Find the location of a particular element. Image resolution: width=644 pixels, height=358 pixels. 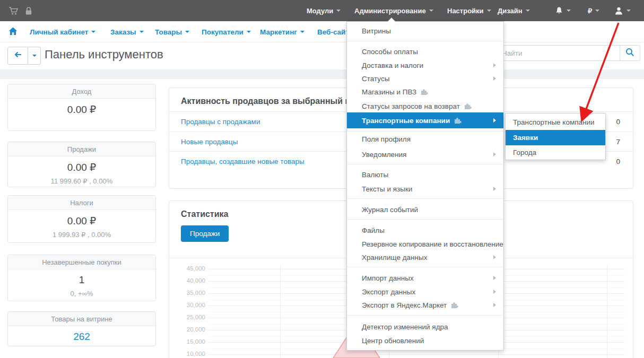

notifications-menu is located at coordinates (563, 11).